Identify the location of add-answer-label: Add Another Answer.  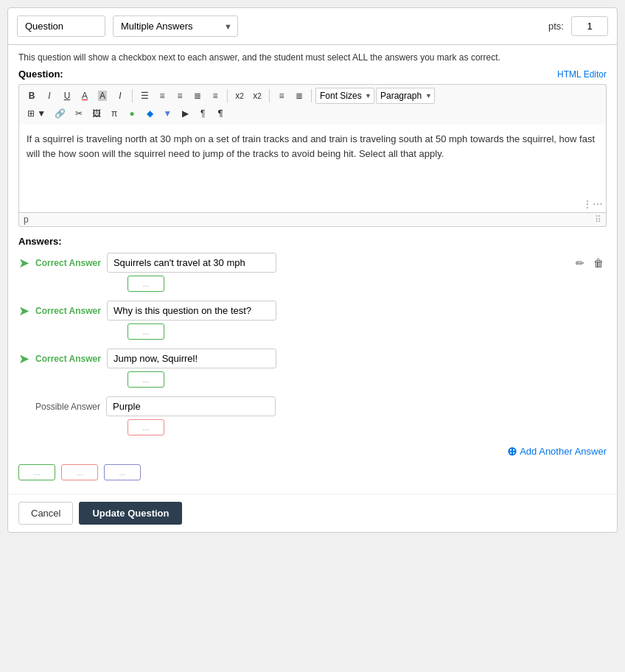
(563, 451).